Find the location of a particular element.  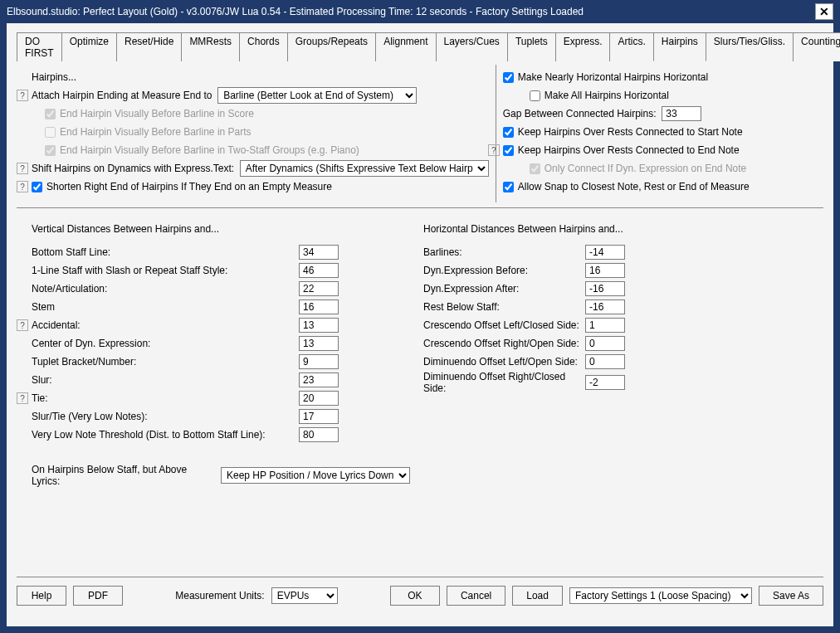

field-label: Barlines: is located at coordinates (505, 252).